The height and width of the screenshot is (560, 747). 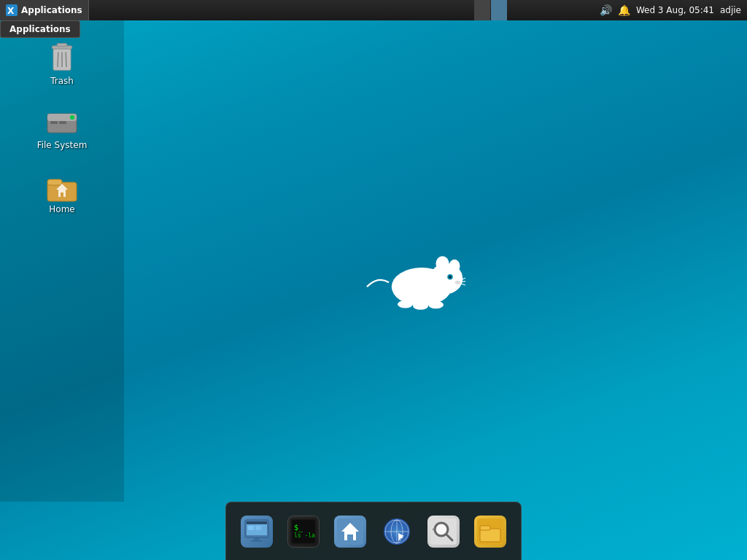 I want to click on applications-tooltip: Applications, so click(x=40, y=29).